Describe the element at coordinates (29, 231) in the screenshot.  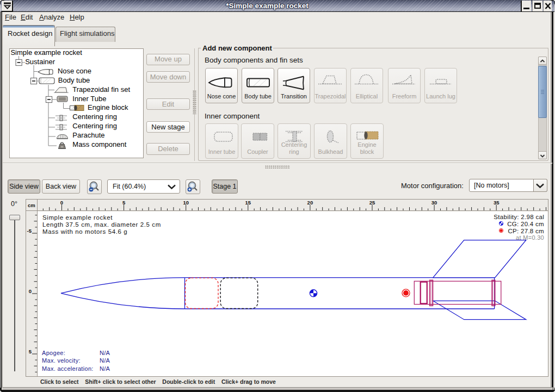
I see `svg-text: -5` at that location.